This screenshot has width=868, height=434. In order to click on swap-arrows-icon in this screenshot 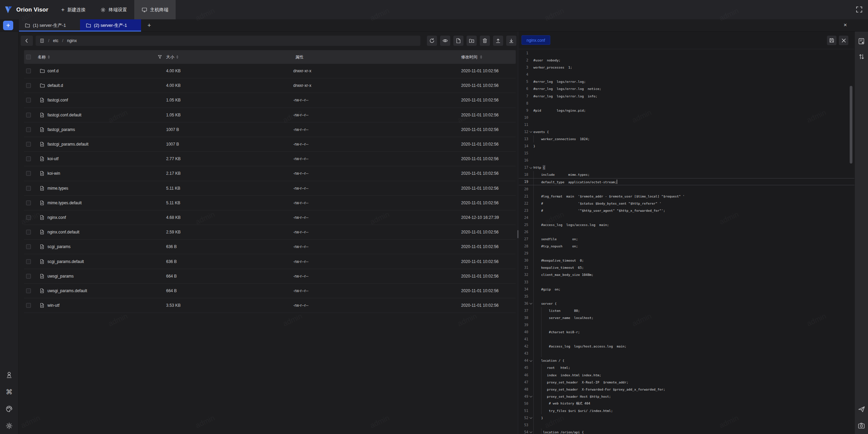, I will do `click(862, 57)`.